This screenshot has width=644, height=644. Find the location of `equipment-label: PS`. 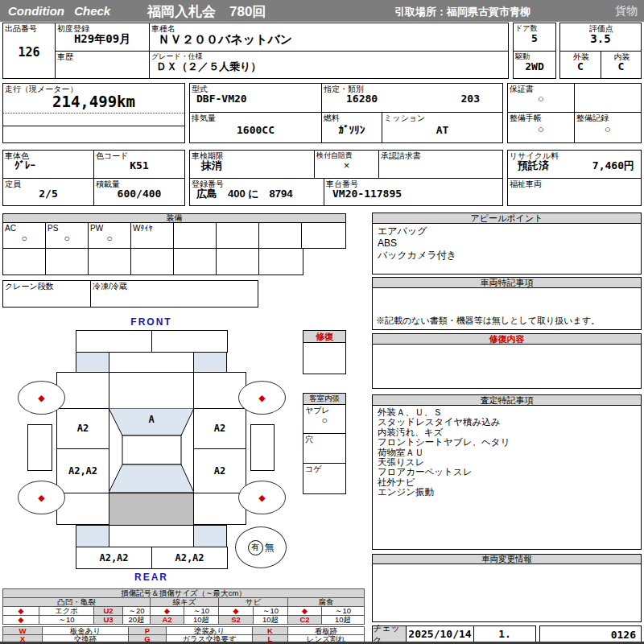

equipment-label: PS is located at coordinates (67, 228).